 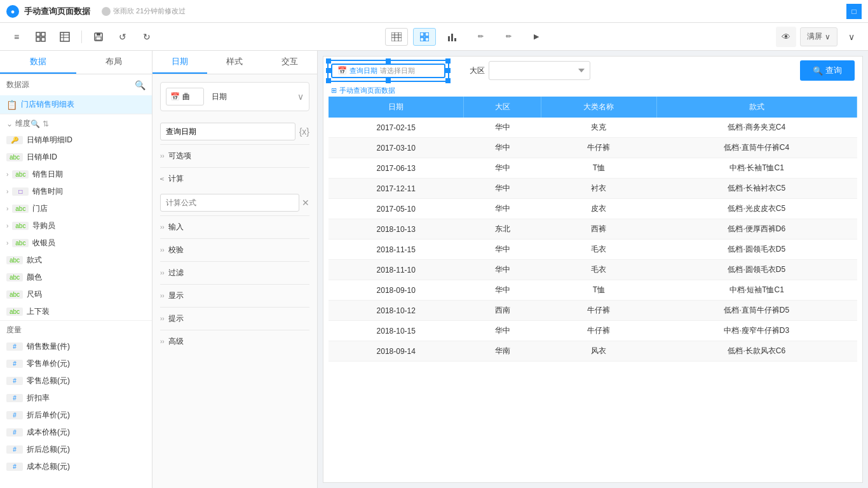 What do you see at coordinates (147, 37) in the screenshot?
I see `redo-button: ↻` at bounding box center [147, 37].